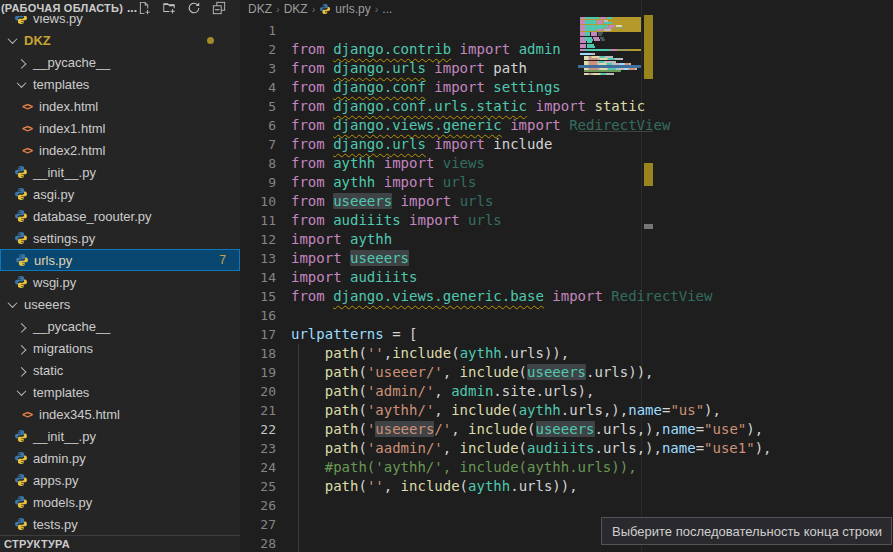  I want to click on line-number: 17, so click(266, 334).